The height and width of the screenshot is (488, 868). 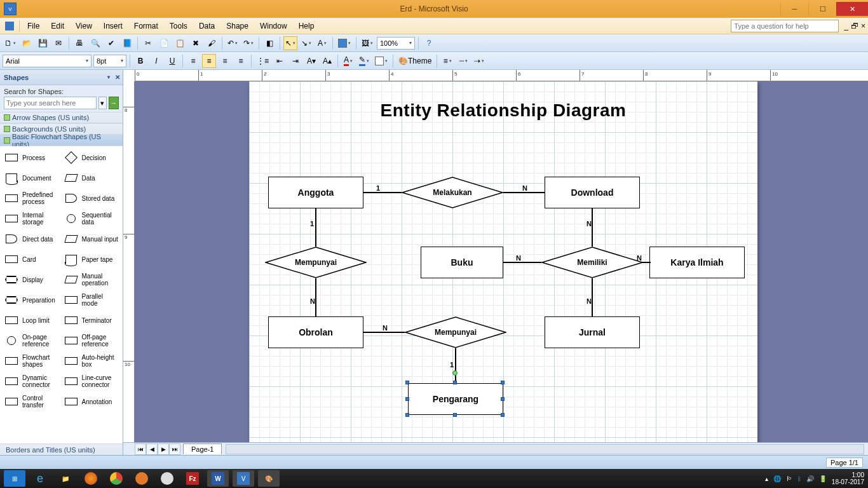 I want to click on print-preview-button: 🔍, so click(x=95, y=43).